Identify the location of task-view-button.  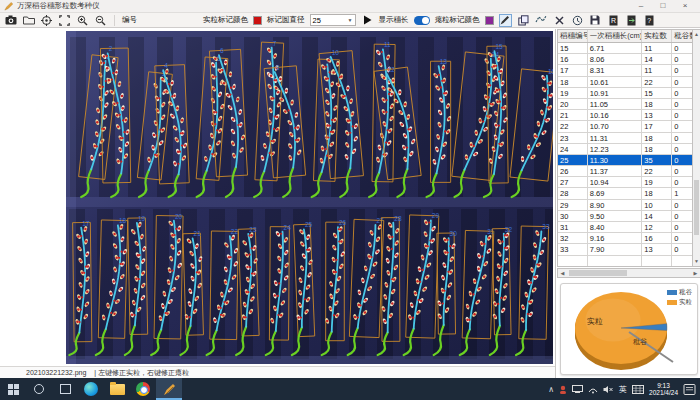
(65, 389).